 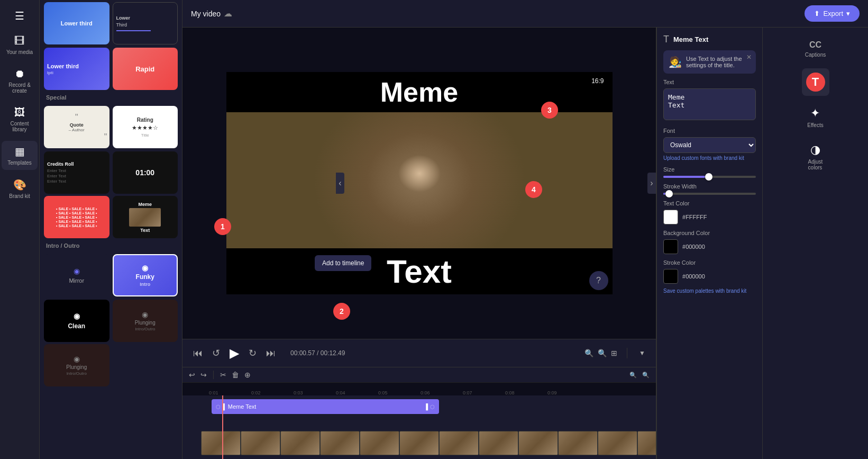 I want to click on sidebar-item-menu: ☰, so click(x=20, y=16).